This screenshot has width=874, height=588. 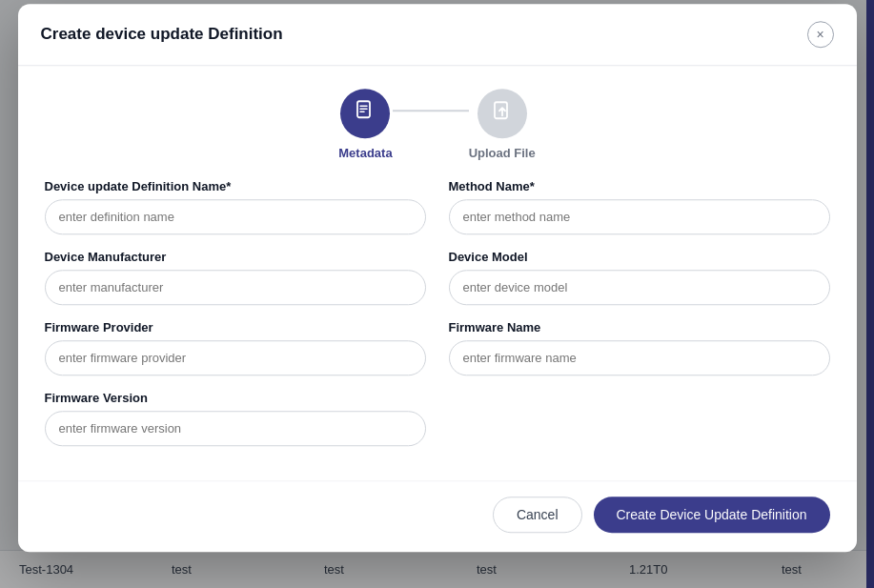 What do you see at coordinates (235, 398) in the screenshot?
I see `label-firmware-version: Firmware Version` at bounding box center [235, 398].